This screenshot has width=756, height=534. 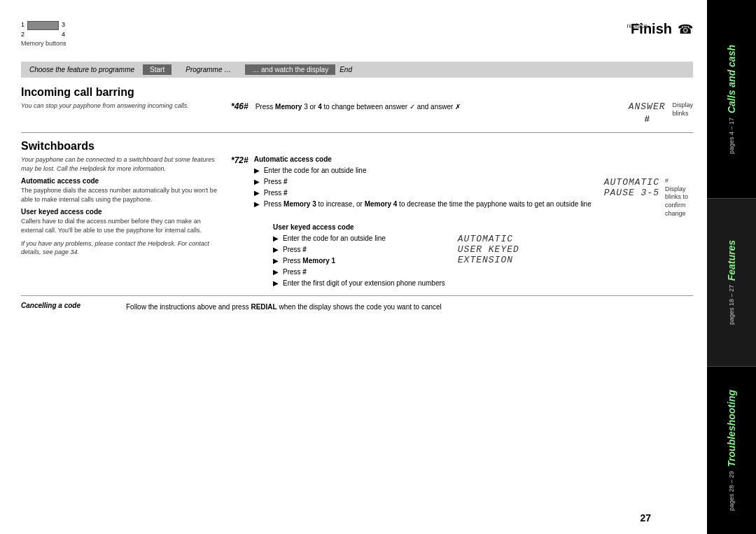 What do you see at coordinates (473, 186) in the screenshot?
I see `auto-access-content: Automatic access code ▶ Enter the code f…` at bounding box center [473, 186].